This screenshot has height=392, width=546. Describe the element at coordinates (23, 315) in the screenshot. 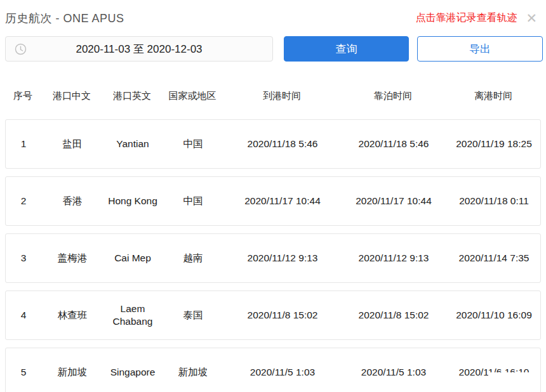

I see `cell-seq: 4` at that location.